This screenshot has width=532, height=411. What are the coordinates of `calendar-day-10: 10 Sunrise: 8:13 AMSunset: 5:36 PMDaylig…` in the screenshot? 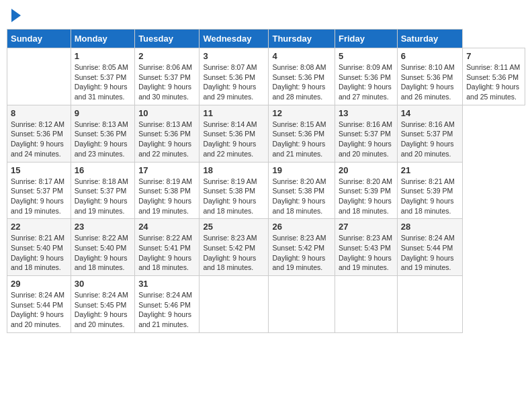 It's located at (167, 133).